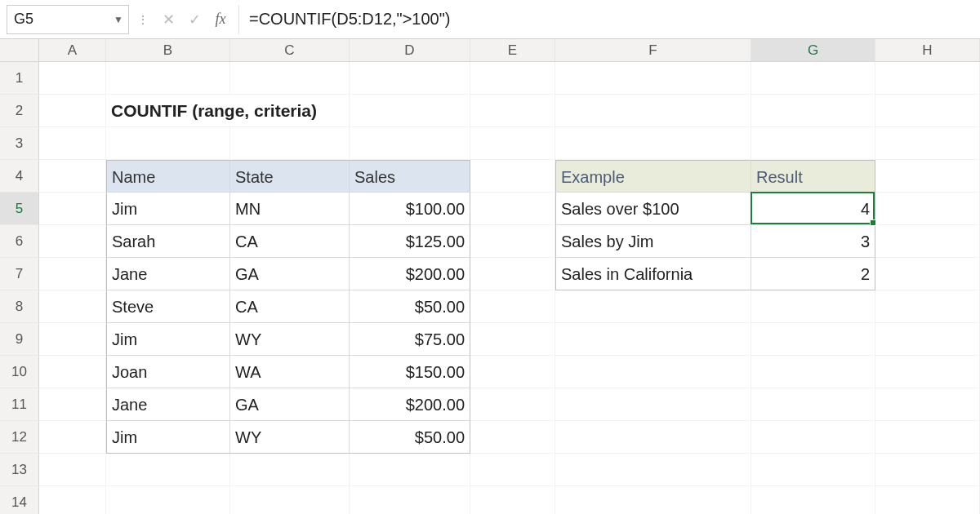 The height and width of the screenshot is (514, 980). Describe the element at coordinates (290, 339) in the screenshot. I see `table-cell: WY` at that location.